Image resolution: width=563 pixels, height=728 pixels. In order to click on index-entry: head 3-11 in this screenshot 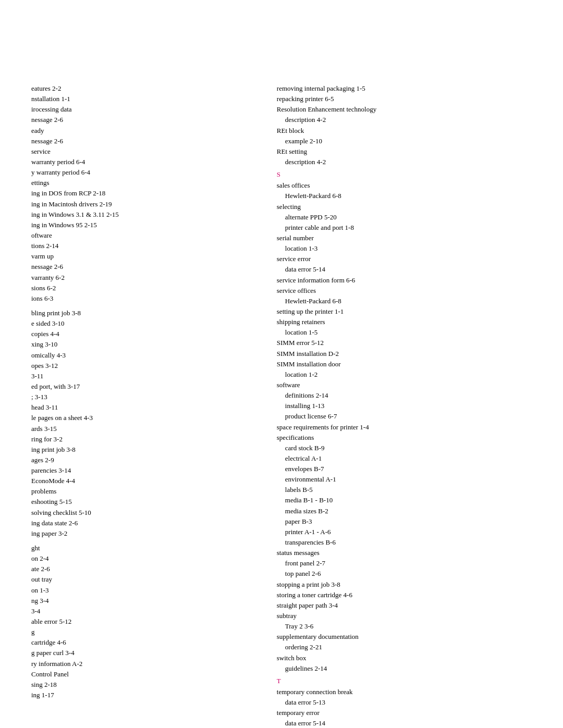, I will do `click(146, 408)`.